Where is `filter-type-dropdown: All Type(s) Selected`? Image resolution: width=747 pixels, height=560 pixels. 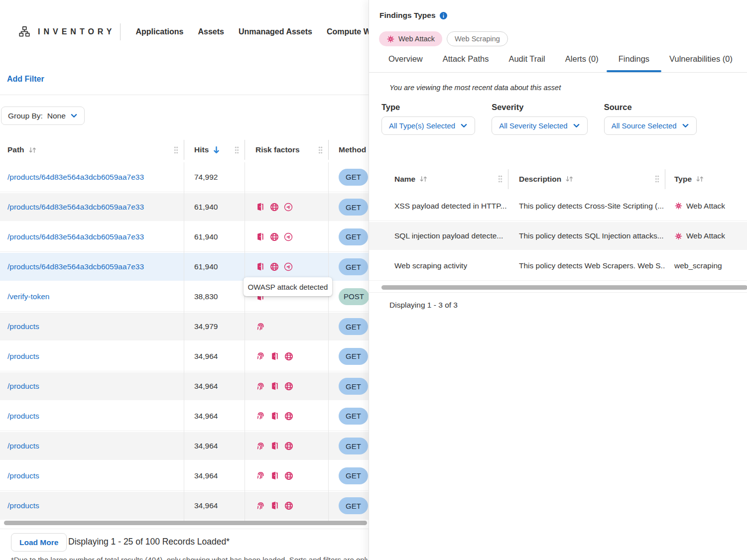
filter-type-dropdown: All Type(s) Selected is located at coordinates (428, 125).